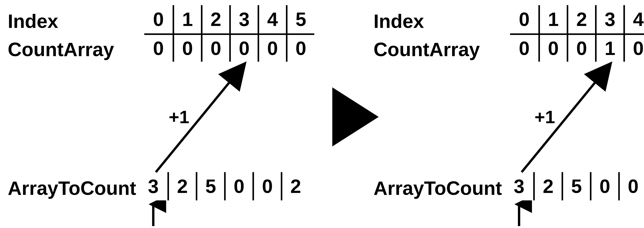  What do you see at coordinates (577, 47) in the screenshot?
I see `count-row: 0 0 0 1 0 0` at bounding box center [577, 47].